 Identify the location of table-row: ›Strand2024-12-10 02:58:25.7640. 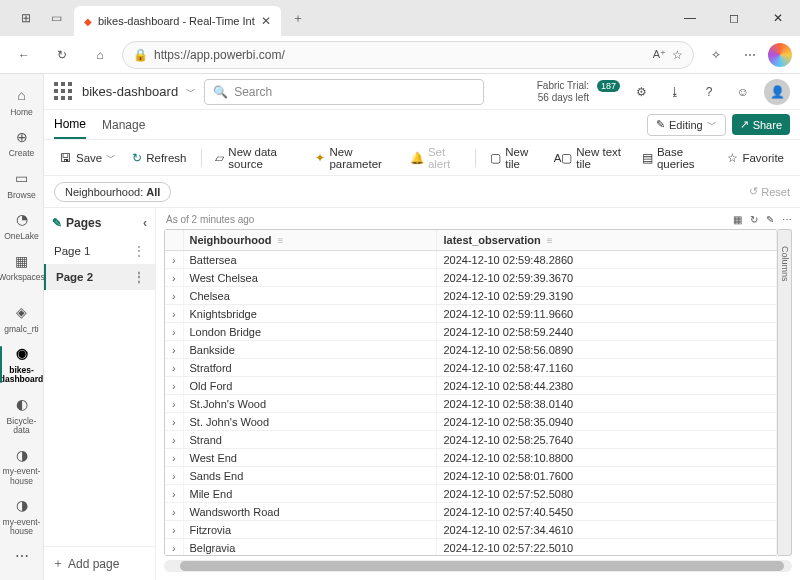
(471, 440).